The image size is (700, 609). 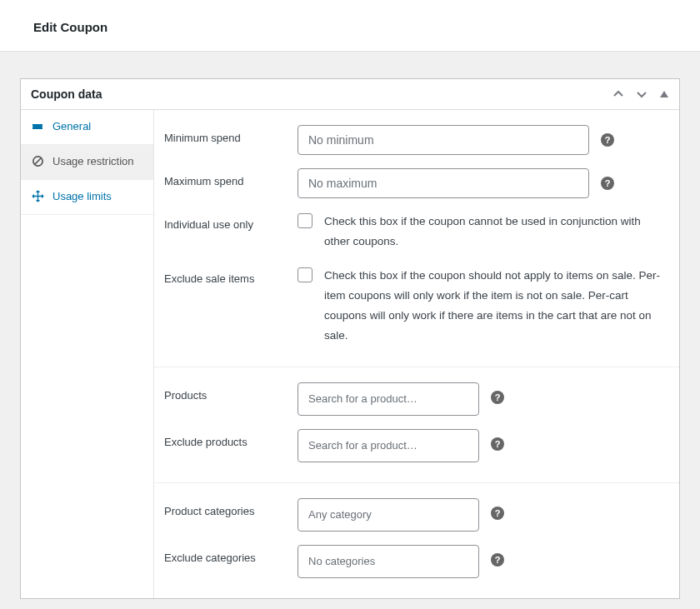 What do you see at coordinates (87, 197) in the screenshot?
I see `tab-usage-limits: Usage limits` at bounding box center [87, 197].